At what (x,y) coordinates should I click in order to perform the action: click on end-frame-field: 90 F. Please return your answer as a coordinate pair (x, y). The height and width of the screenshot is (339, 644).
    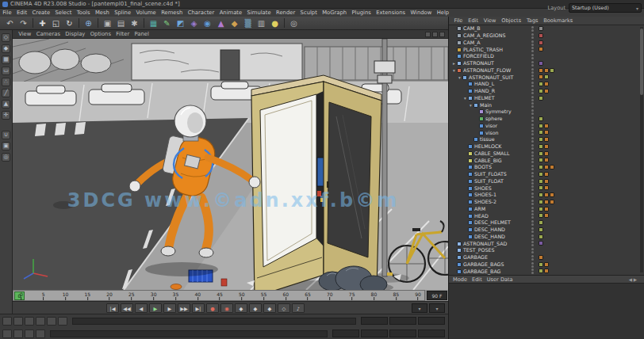
    Looking at the image, I should click on (437, 295).